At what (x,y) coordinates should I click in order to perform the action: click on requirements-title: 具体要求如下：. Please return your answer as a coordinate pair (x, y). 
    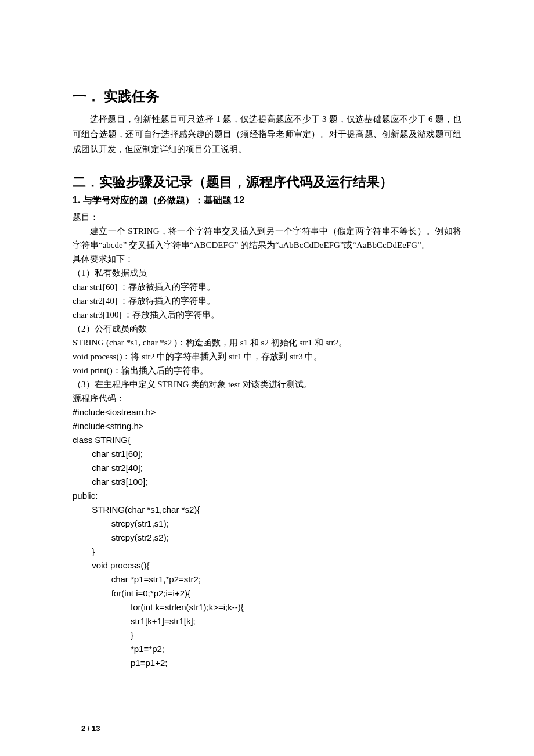
    Looking at the image, I should click on (267, 259).